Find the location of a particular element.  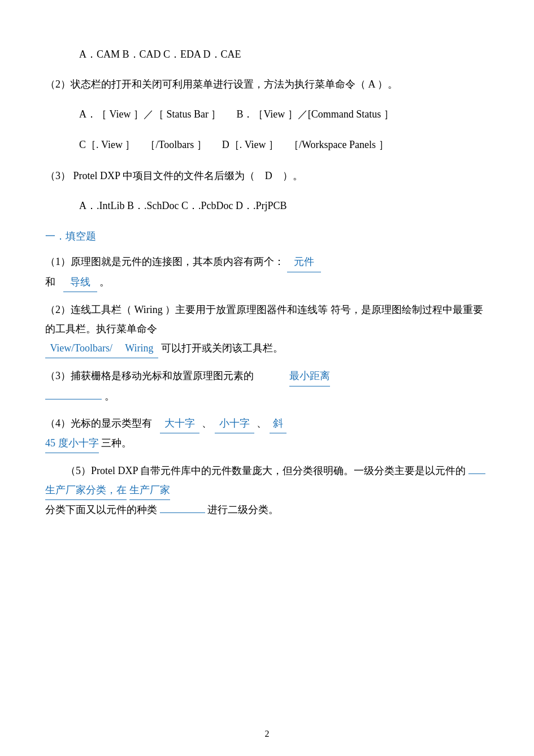

fill5-blank1 is located at coordinates (477, 473).